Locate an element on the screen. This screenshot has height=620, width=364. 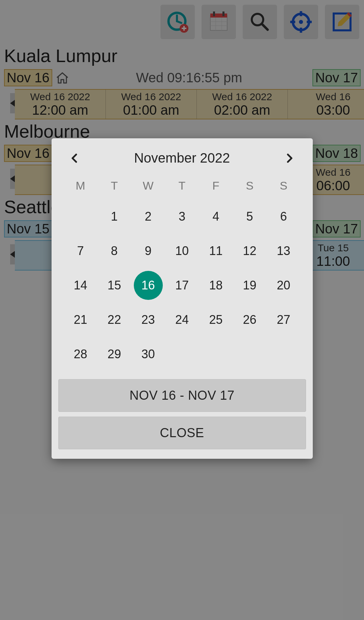
calendar-day: 8 is located at coordinates (114, 251).